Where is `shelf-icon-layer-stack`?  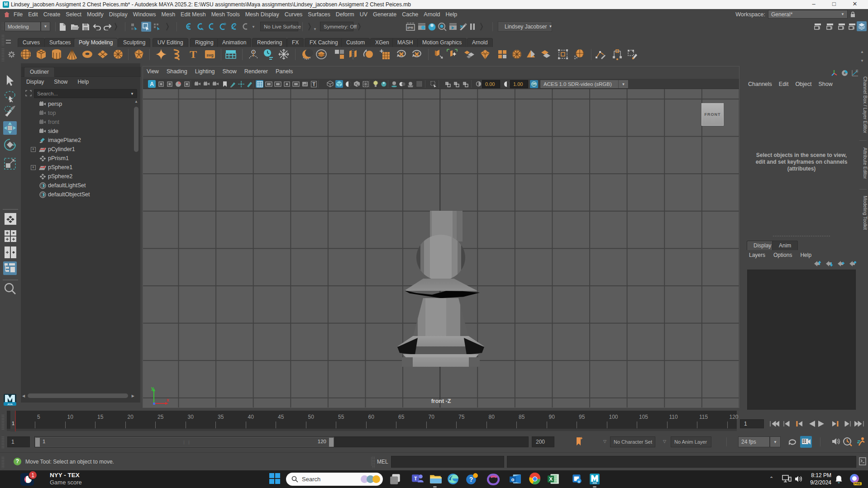 shelf-icon-layer-stack is located at coordinates (321, 54).